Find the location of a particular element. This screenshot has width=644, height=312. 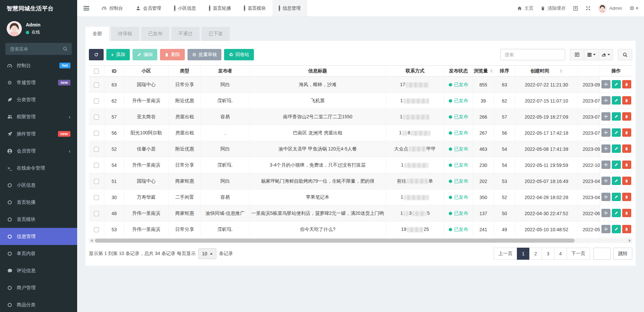

sidebar-item-home-module: 首页模块 is located at coordinates (39, 219).